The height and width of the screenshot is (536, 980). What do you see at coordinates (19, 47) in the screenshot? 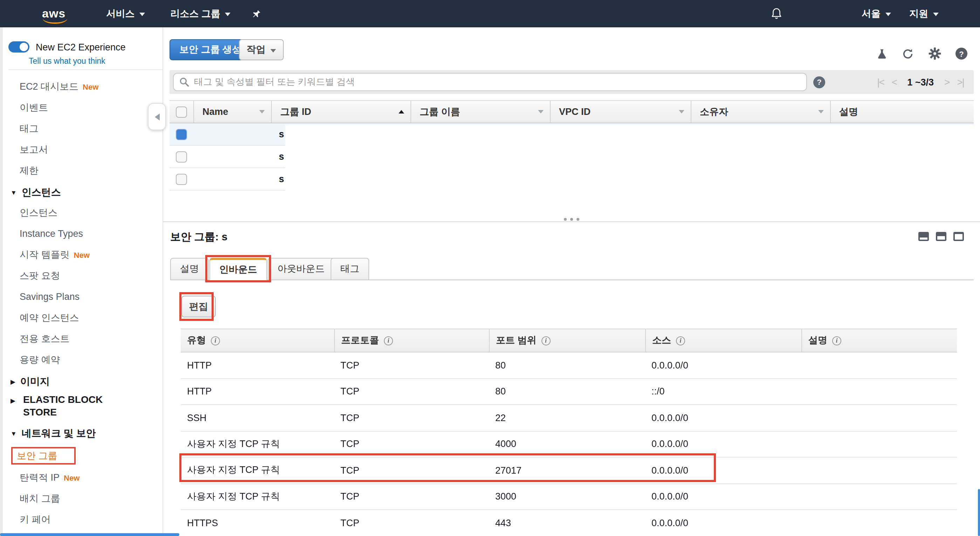
I see `new-experience-toggle` at bounding box center [19, 47].